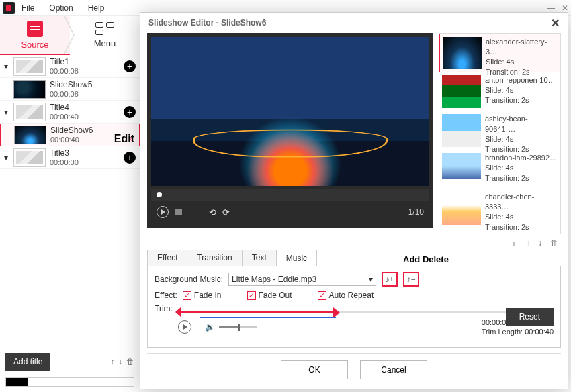 The width and height of the screenshot is (571, 392). What do you see at coordinates (500, 92) in the screenshot?
I see `list-item: anton-repponen-10… Slide: 4s Transition:…` at bounding box center [500, 92].